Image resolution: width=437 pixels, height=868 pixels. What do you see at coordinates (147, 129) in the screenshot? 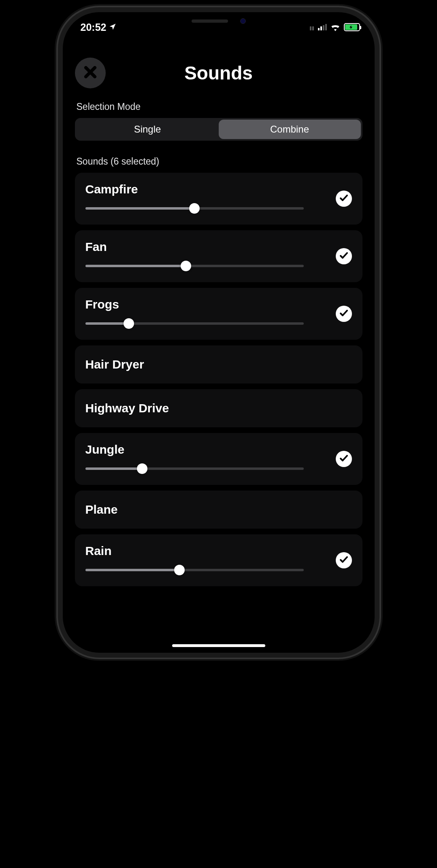
I see `segment-label: Single` at bounding box center [147, 129].